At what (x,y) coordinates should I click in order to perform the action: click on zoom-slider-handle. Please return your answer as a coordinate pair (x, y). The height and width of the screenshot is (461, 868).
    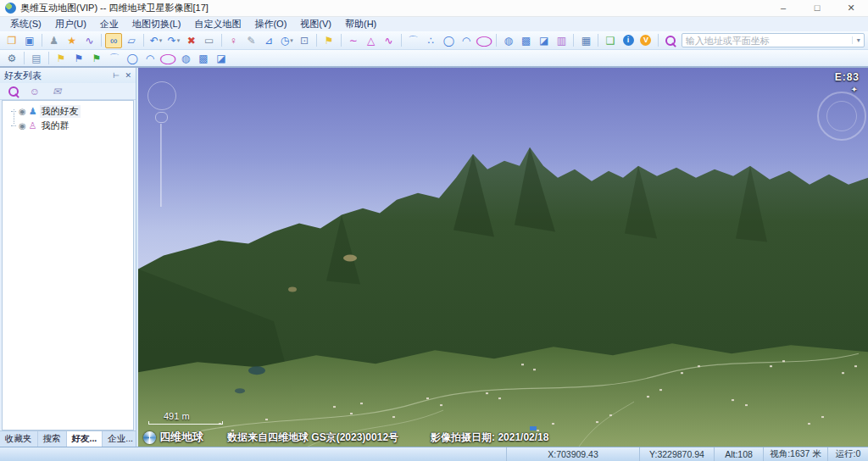
    Looking at the image, I should click on (161, 117).